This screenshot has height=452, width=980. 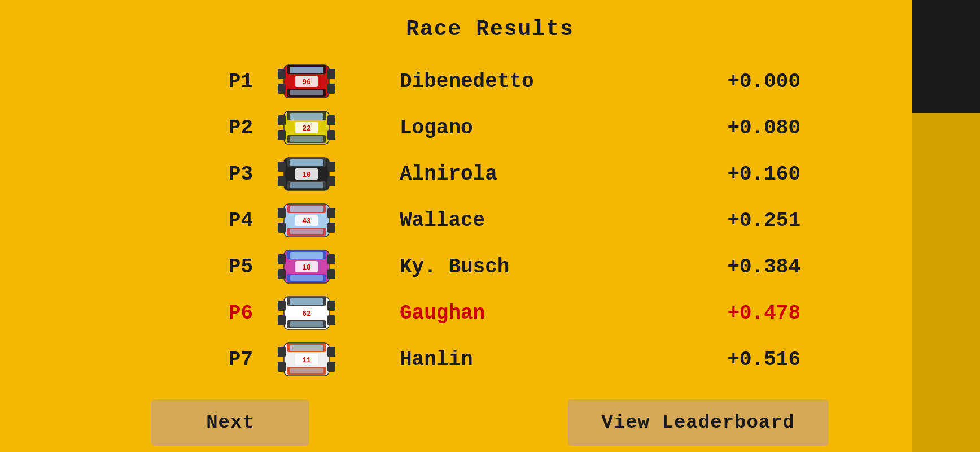 What do you see at coordinates (307, 174) in the screenshot?
I see `car-image: 10` at bounding box center [307, 174].